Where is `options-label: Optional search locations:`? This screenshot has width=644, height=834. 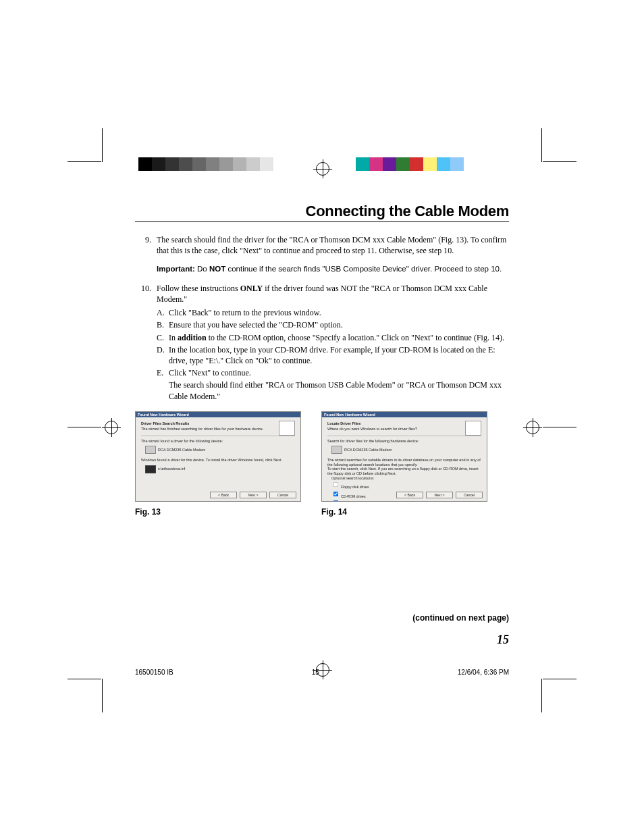
options-label: Optional search locations: is located at coordinates (406, 478).